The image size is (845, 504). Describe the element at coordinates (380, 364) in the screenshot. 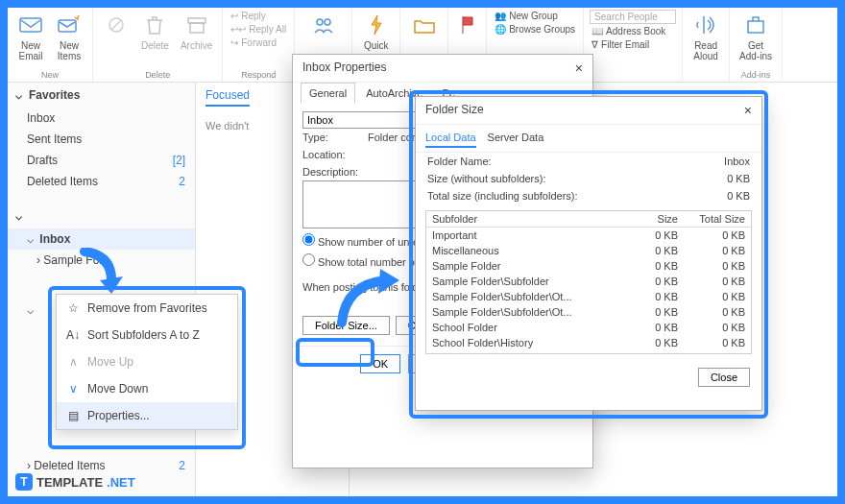

I see `ok-button: OK` at that location.